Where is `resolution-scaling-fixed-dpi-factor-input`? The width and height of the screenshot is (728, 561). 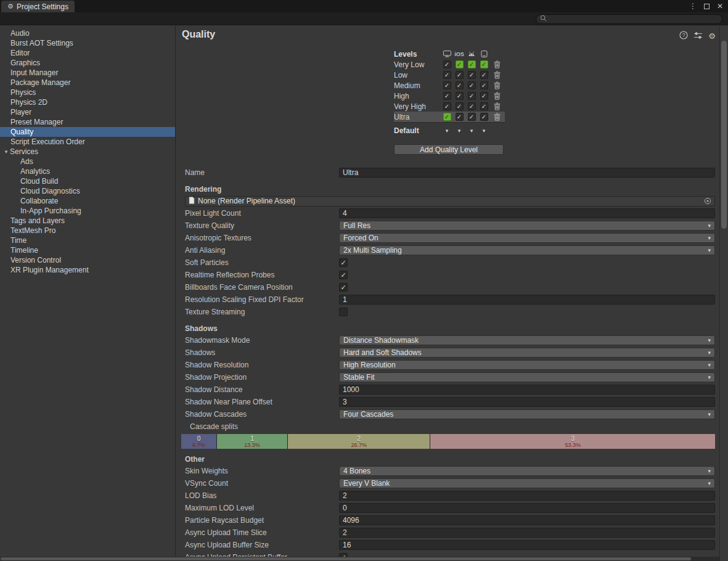
resolution-scaling-fixed-dpi-factor-input is located at coordinates (527, 300).